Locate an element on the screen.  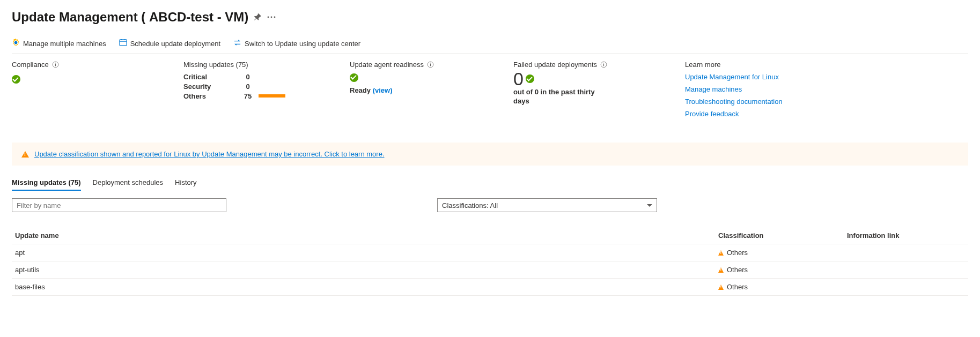
title-vm: ABCD is located at coordinates (167, 17).